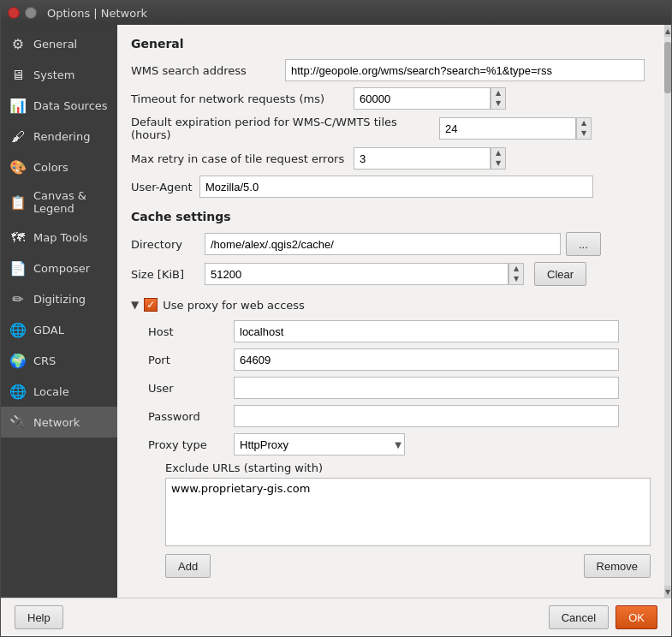  Describe the element at coordinates (584, 134) in the screenshot. I see `expiration-down-arrow: ▼` at that location.